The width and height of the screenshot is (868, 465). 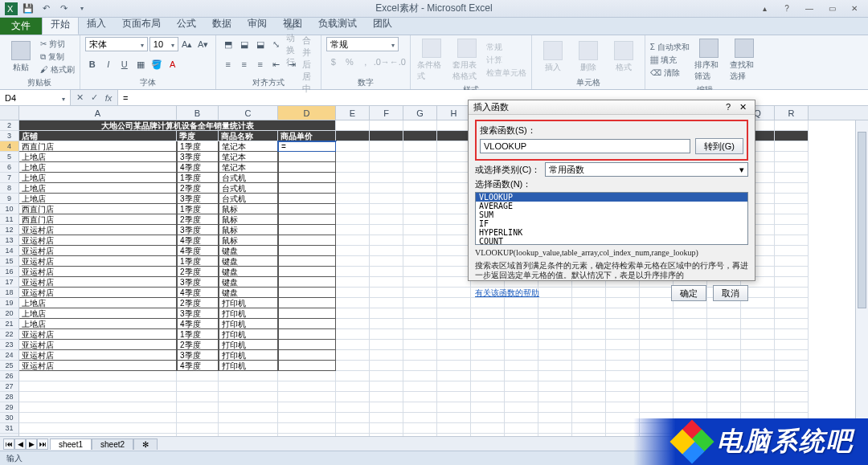 I want to click on underline-button: U, so click(x=125, y=64).